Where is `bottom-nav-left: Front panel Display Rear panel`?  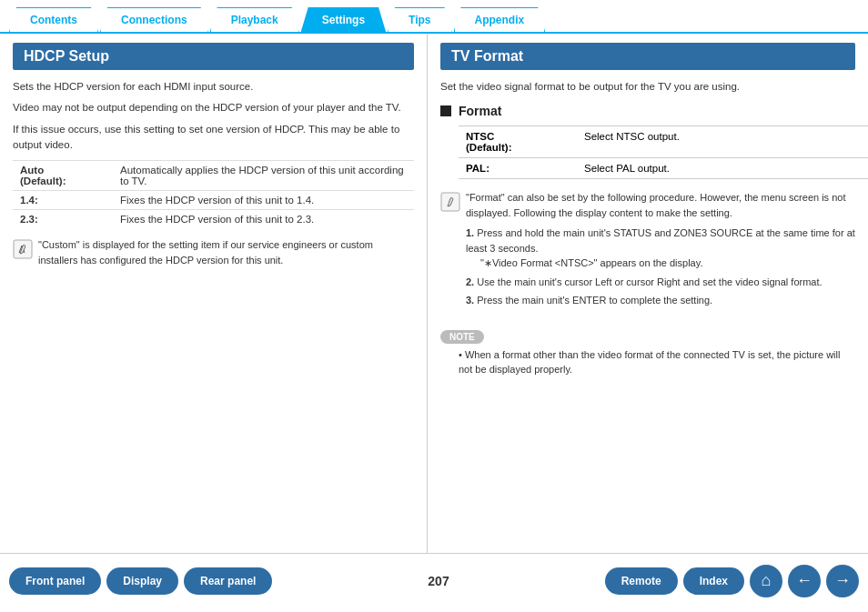
bottom-nav-left: Front panel Display Rear panel is located at coordinates (140, 581).